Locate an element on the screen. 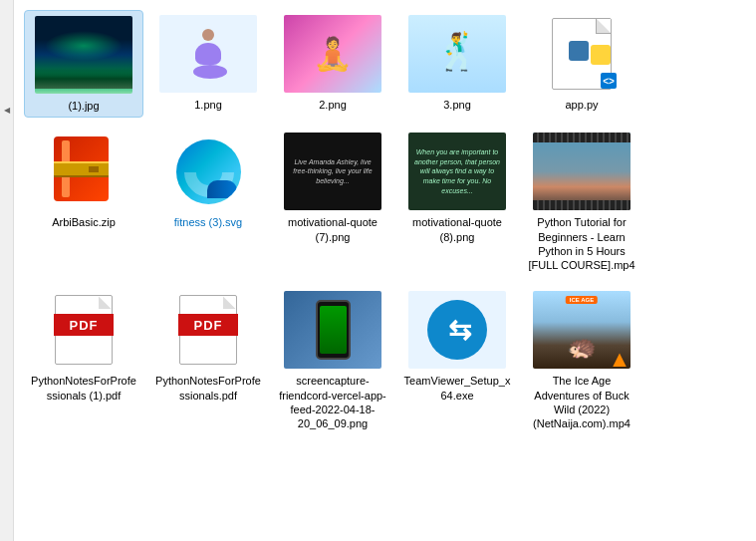 This screenshot has width=756, height=541. rar-belt is located at coordinates (82, 169).